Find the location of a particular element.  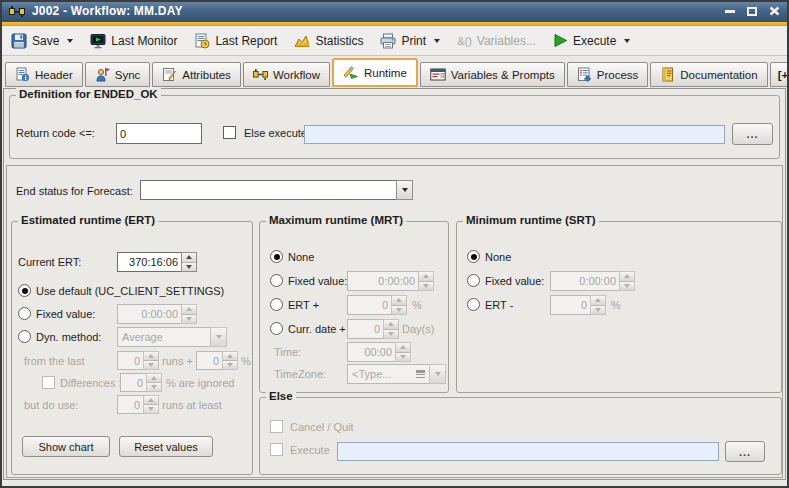

mrt-curr-date-radio is located at coordinates (276, 328).